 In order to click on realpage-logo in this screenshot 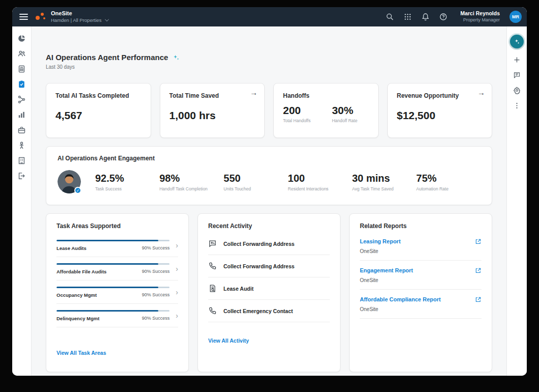, I will do `click(41, 17)`.